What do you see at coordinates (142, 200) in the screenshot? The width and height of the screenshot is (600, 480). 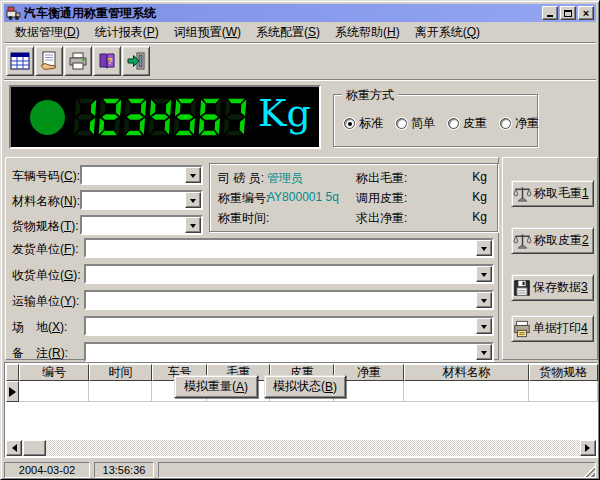 I see `material-name-combo` at bounding box center [142, 200].